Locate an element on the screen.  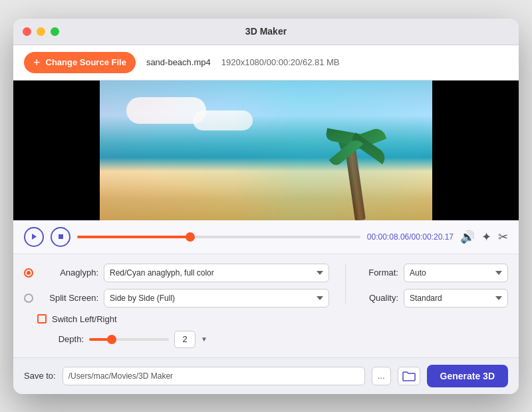
ellipsis-button: ... is located at coordinates (382, 376).